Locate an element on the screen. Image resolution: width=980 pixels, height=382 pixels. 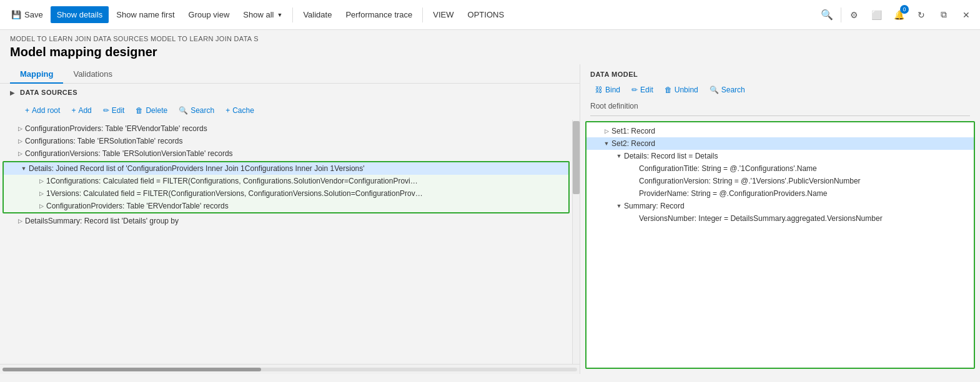
edit-button: ✏ Edit is located at coordinates (114, 110).